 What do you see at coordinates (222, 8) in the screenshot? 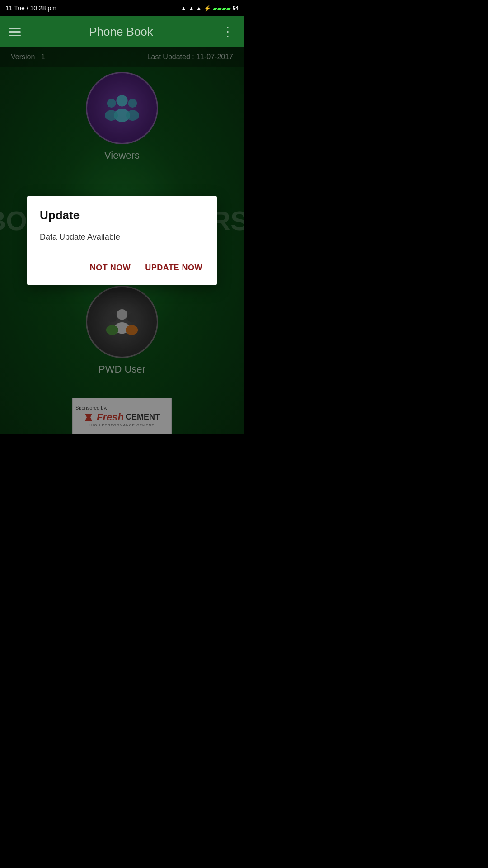
I see `battery-icon: ▰▰▰▰` at bounding box center [222, 8].